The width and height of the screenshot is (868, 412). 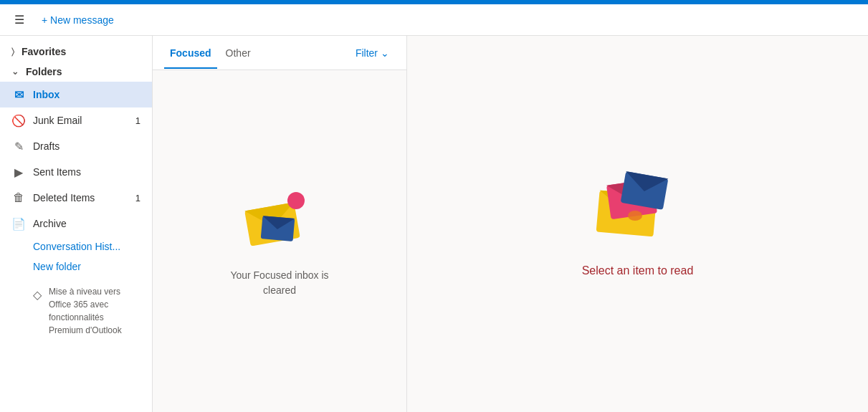 What do you see at coordinates (77, 20) in the screenshot?
I see `new-message-label: + New message` at bounding box center [77, 20].